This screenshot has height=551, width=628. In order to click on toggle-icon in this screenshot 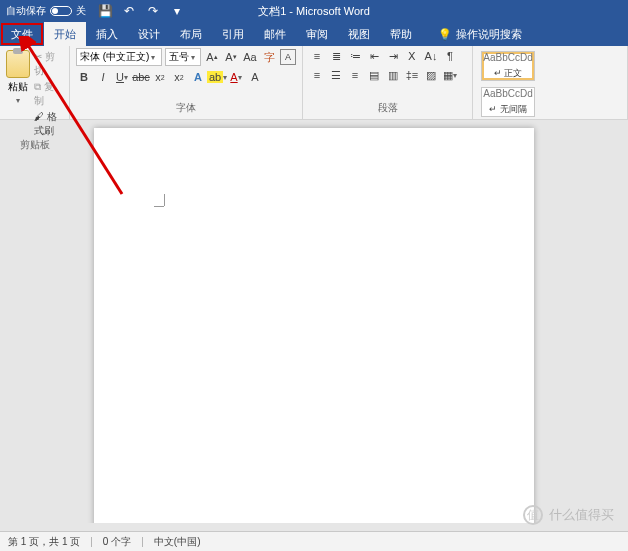, I will do `click(61, 11)`.